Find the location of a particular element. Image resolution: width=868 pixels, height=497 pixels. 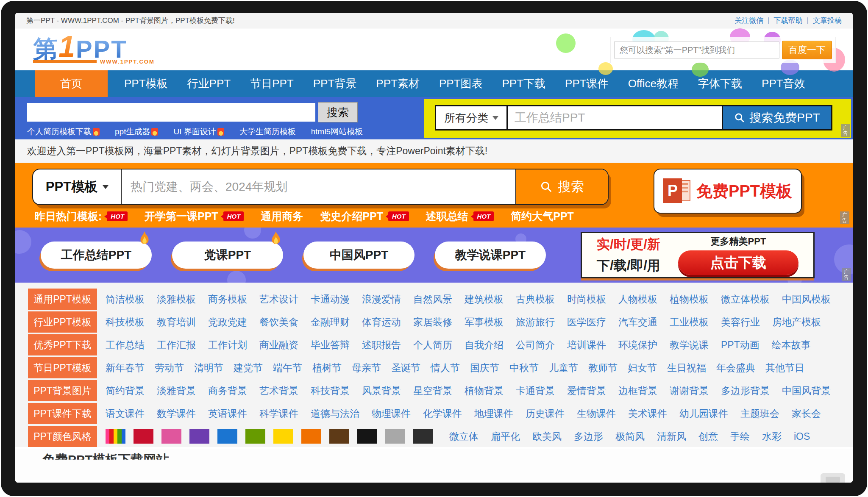

category-link: 美术课件 is located at coordinates (648, 414).